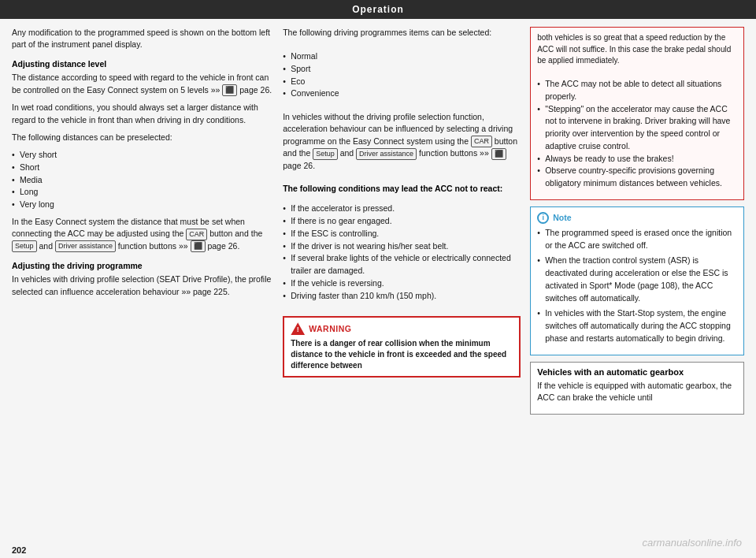 Image resolution: width=756 pixels, height=558 pixels. Describe the element at coordinates (402, 33) in the screenshot. I see `programmes-intro: The following driving programmes items c…` at that location.